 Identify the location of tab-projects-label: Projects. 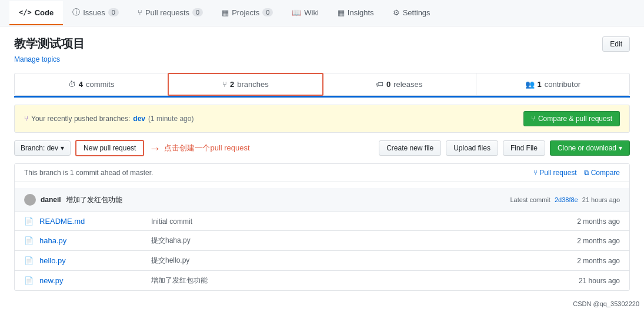
(246, 13).